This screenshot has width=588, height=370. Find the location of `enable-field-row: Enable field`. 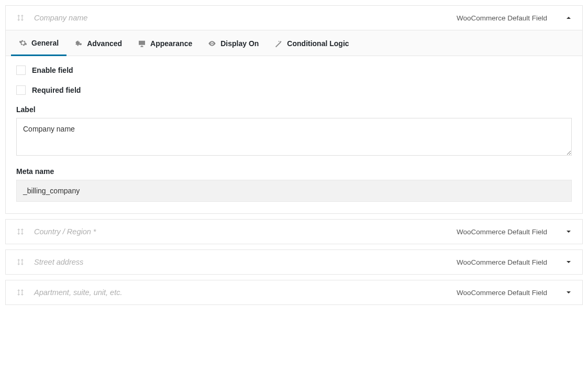

enable-field-row: Enable field is located at coordinates (294, 70).